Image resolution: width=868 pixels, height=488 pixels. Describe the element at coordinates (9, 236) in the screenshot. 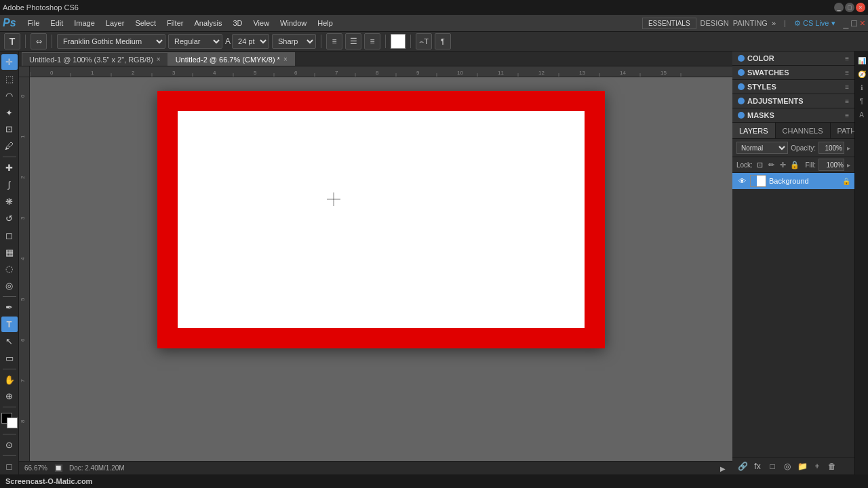

I see `eraser-tool: ◻` at that location.